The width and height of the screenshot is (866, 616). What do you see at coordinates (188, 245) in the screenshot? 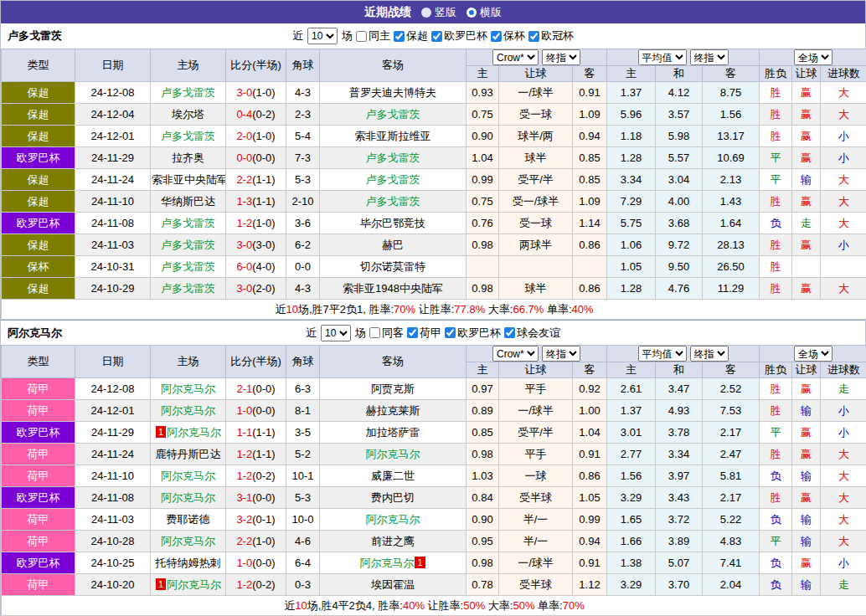
I see `home-team-cell: 卢多戈雷茨` at bounding box center [188, 245].